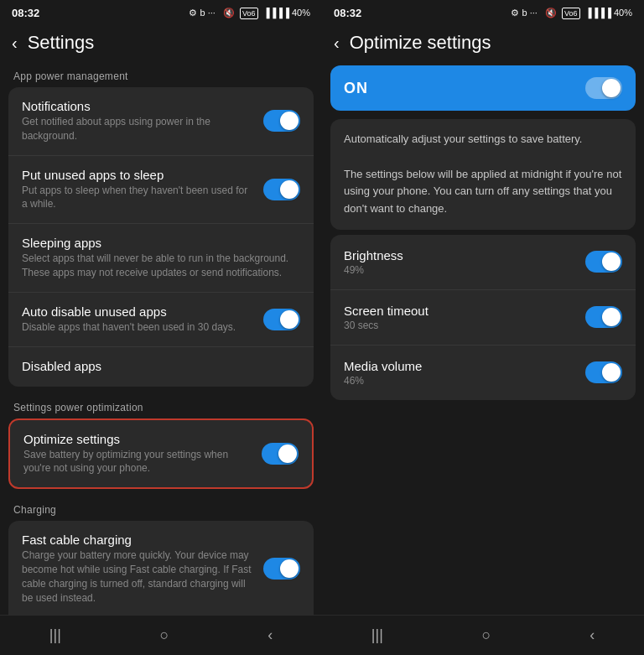 The width and height of the screenshot is (644, 655). What do you see at coordinates (161, 367) in the screenshot?
I see `disabled-apps-text: Disabled apps` at bounding box center [161, 367].